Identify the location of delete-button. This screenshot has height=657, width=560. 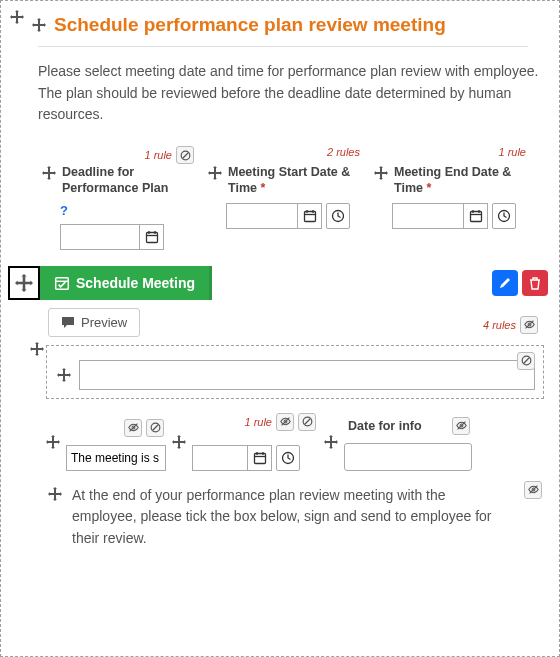
(535, 283).